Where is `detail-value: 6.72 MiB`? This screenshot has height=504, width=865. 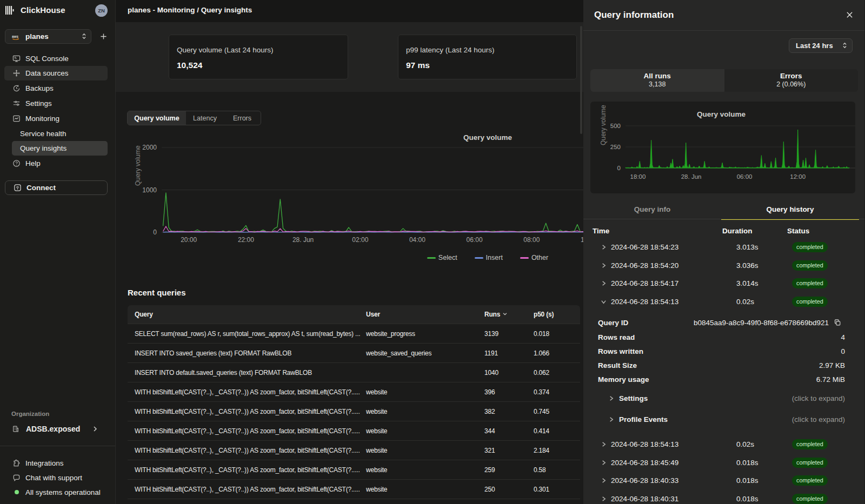
detail-value: 6.72 MiB is located at coordinates (830, 379).